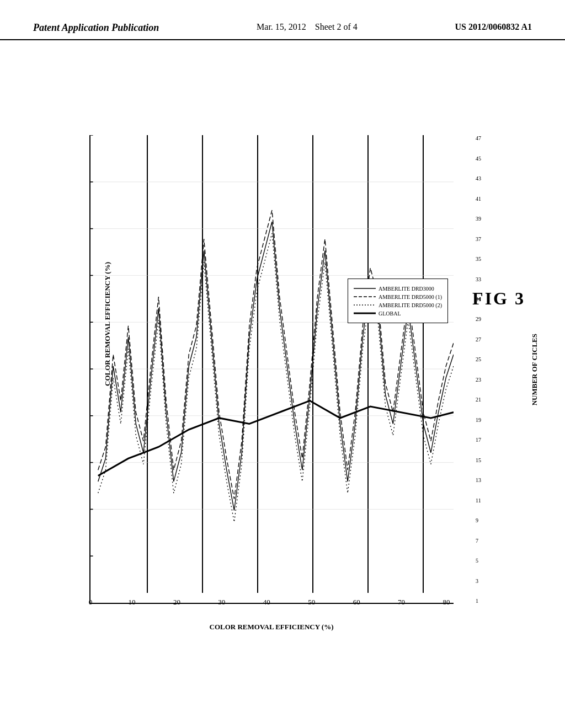 The height and width of the screenshot is (728, 565). What do you see at coordinates (478, 370) in the screenshot?
I see `x-tick-labels: 1 3 5 7 9 11 13 15 17 19 21 23 25 27 29 …` at bounding box center [478, 370].